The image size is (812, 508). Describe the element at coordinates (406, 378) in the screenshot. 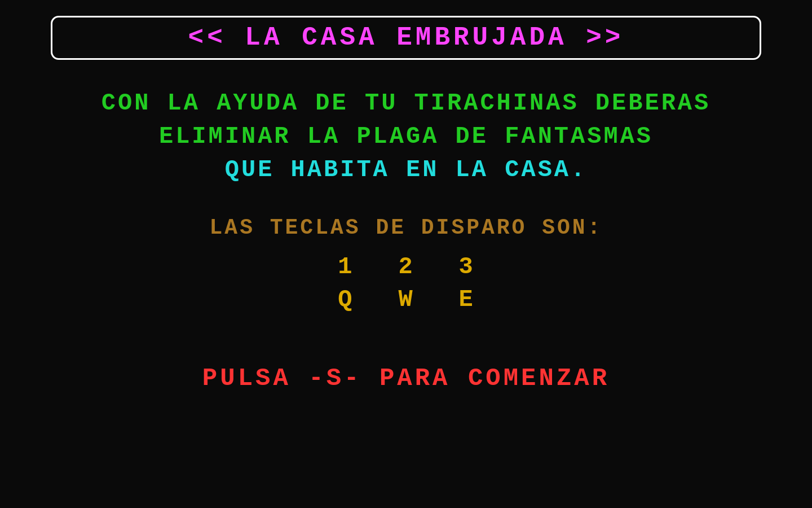

I see `pulsa-section: PULSA -S- PARA COMENZAR` at that location.